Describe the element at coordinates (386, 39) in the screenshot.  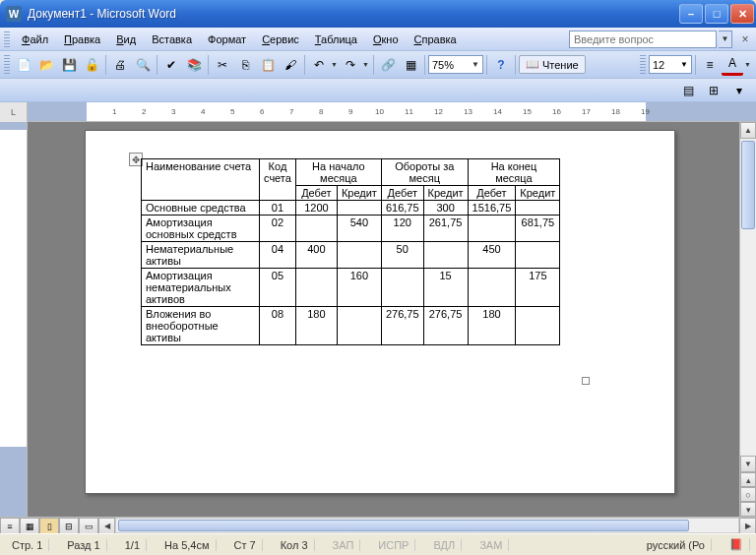
I see `menu-window: Окно` at that location.